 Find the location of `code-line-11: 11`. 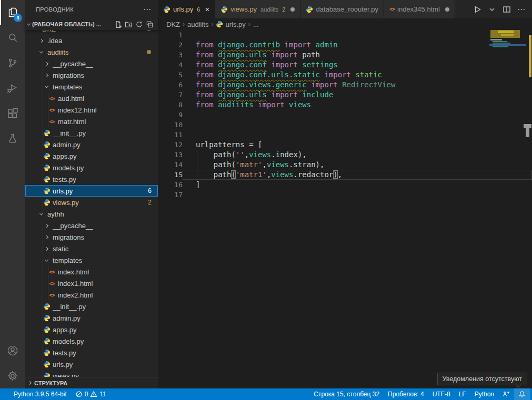

code-line-11: 11 is located at coordinates (345, 135).